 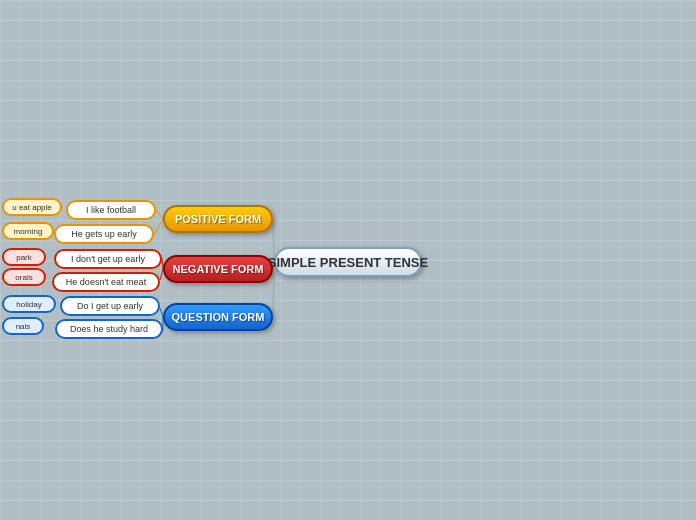 What do you see at coordinates (109, 329) in the screenshot?
I see `question-example-2: Does he study hard` at bounding box center [109, 329].